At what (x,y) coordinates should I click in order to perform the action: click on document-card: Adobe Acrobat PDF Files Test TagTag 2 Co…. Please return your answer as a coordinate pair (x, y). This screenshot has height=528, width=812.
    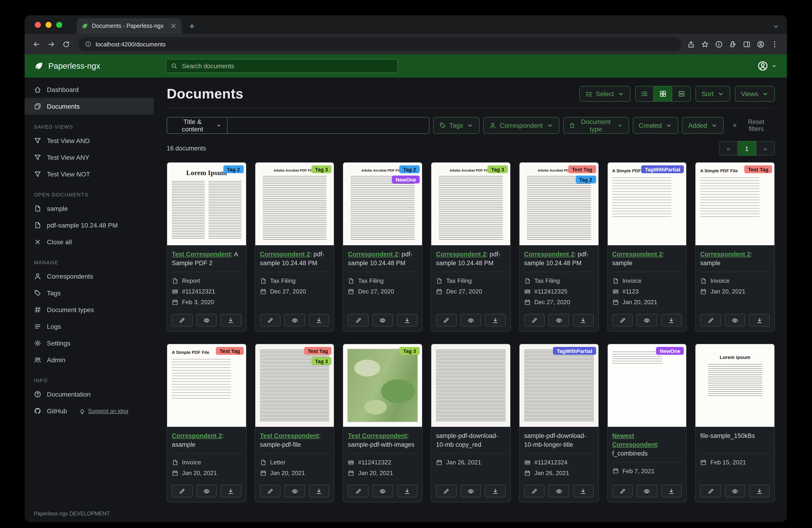
    Looking at the image, I should click on (559, 247).